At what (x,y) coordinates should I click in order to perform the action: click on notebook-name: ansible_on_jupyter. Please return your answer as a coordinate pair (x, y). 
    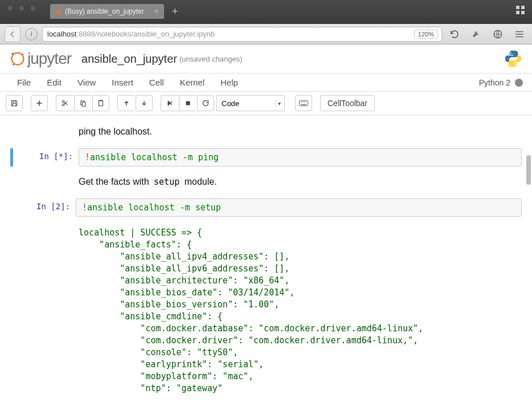
    Looking at the image, I should click on (129, 59).